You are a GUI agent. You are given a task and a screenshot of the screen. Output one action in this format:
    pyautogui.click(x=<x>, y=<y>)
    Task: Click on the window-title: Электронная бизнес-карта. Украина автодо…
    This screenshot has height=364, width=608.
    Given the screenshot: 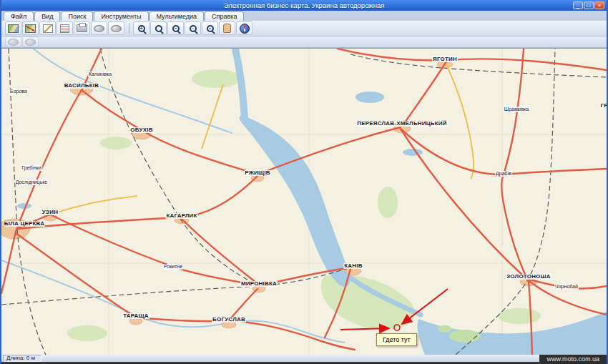 What is the action you would take?
    pyautogui.click(x=305, y=6)
    